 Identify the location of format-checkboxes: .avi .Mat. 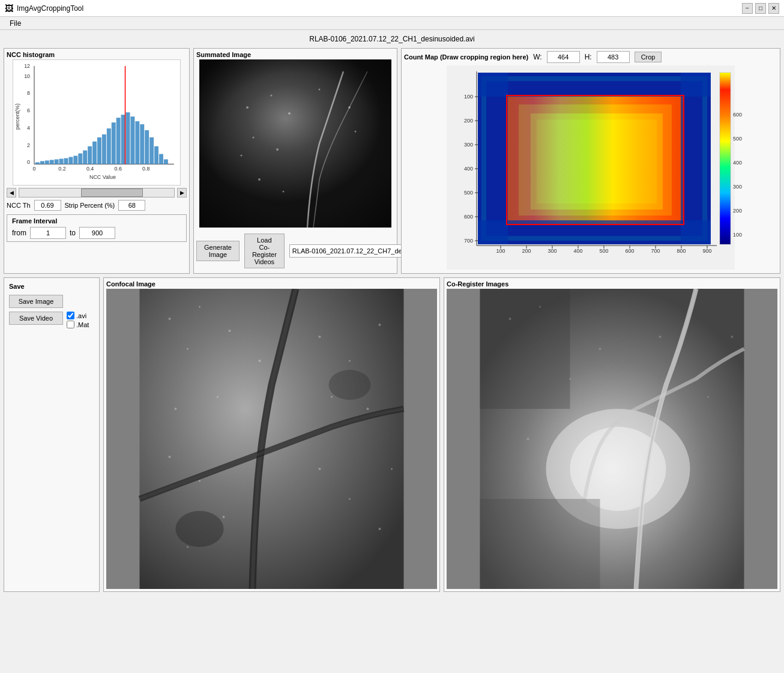
(78, 320).